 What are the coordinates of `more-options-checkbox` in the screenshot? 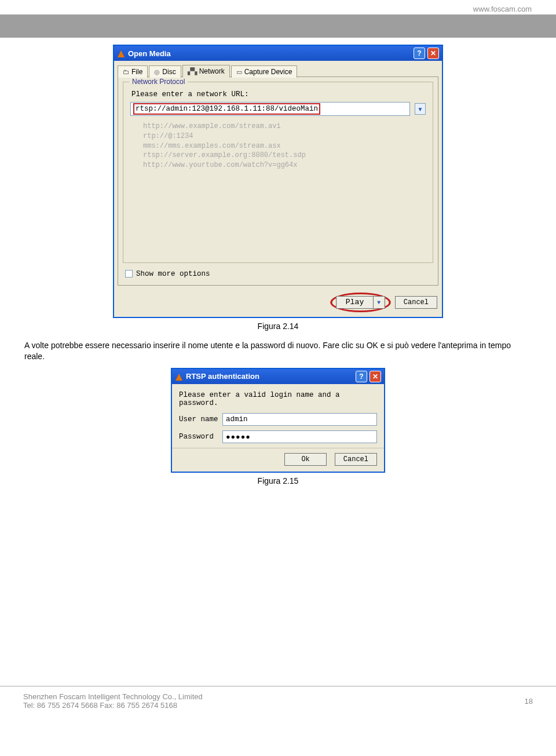 It's located at (129, 273).